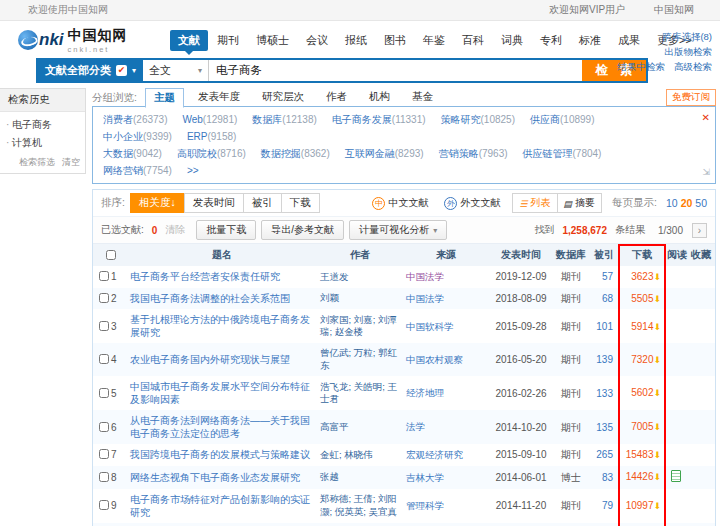  Describe the element at coordinates (37, 162) in the screenshot. I see `history-footer-link: 检索筛选` at that location.